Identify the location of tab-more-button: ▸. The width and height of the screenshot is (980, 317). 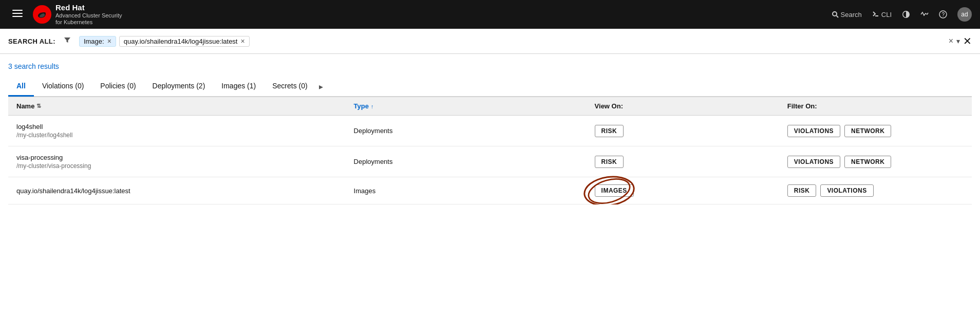
(321, 86).